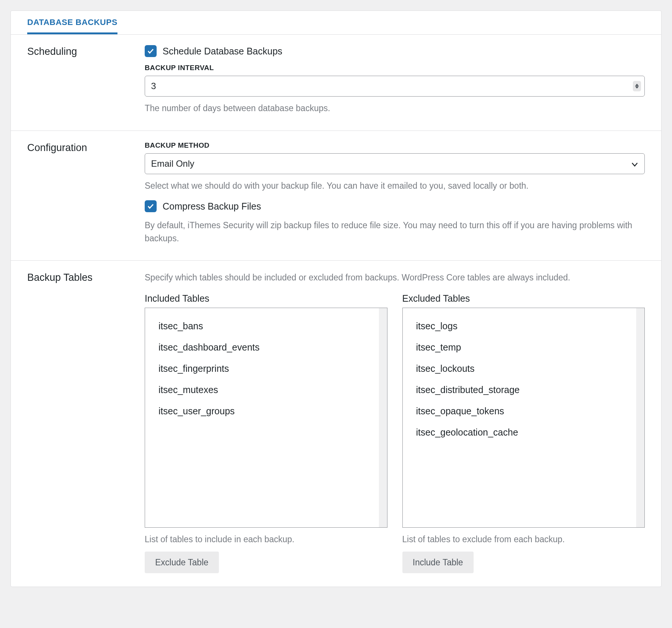  What do you see at coordinates (336, 23) in the screenshot?
I see `tabs-bar: DATABASE BACKUPS` at bounding box center [336, 23].